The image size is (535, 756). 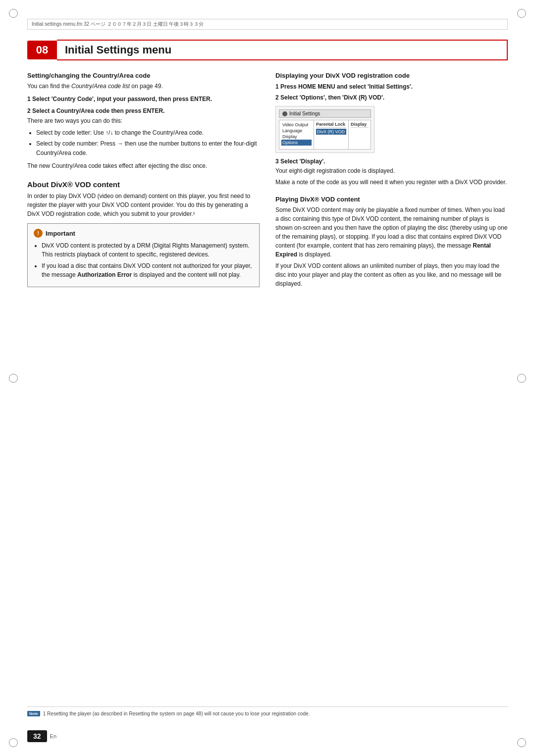 I want to click on step1-heading: 1 Select 'Country Code', input your pass…, so click(x=144, y=99).